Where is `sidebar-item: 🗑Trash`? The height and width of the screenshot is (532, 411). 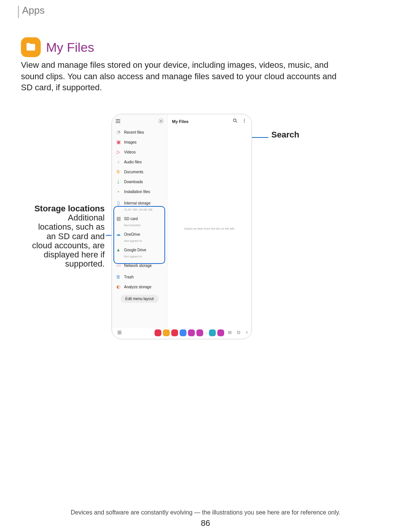
sidebar-item: 🗑Trash is located at coordinates (139, 277).